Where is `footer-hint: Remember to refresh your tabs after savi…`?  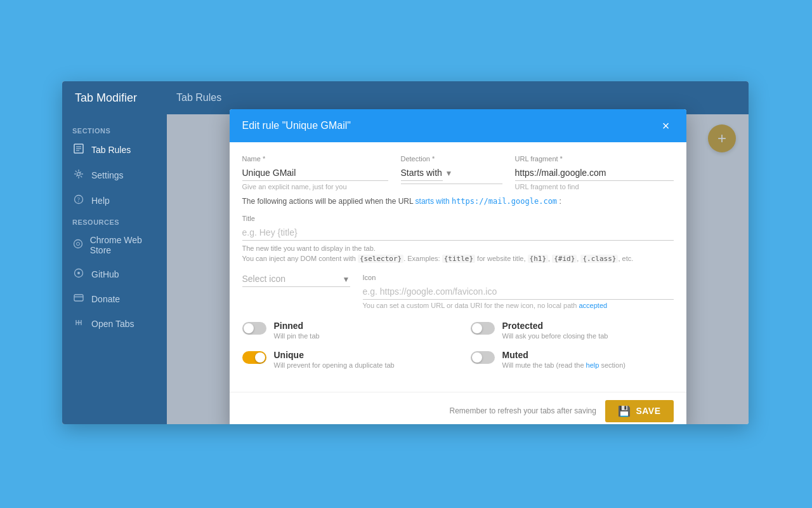
footer-hint: Remember to refresh your tabs after savi… is located at coordinates (419, 411).